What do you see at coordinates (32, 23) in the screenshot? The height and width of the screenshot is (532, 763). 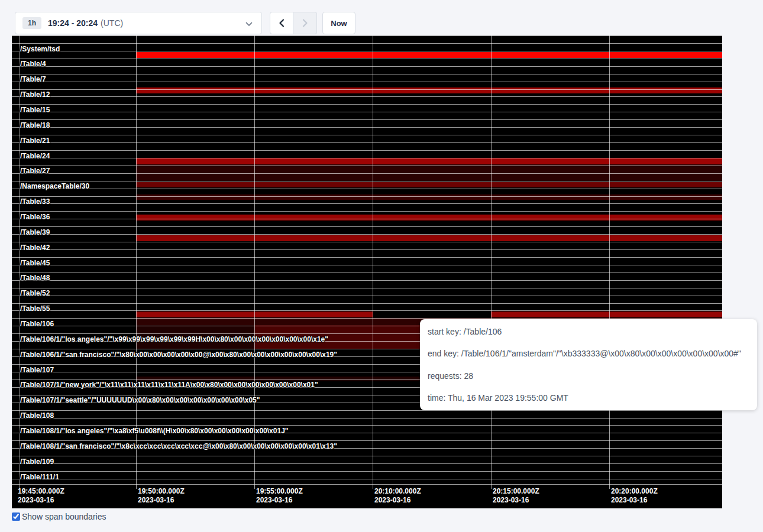 I see `range-duration-badge: 1h` at bounding box center [32, 23].